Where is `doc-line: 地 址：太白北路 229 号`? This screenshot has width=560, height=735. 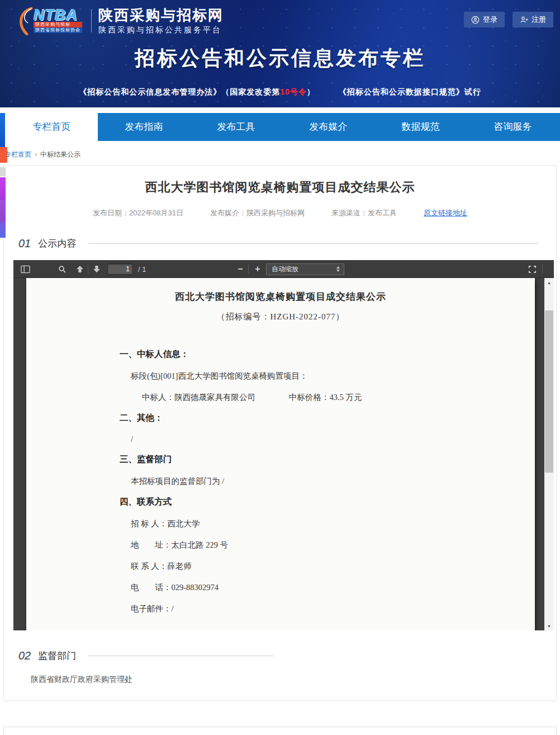
doc-line: 地 址：太白北路 229 号 is located at coordinates (333, 545).